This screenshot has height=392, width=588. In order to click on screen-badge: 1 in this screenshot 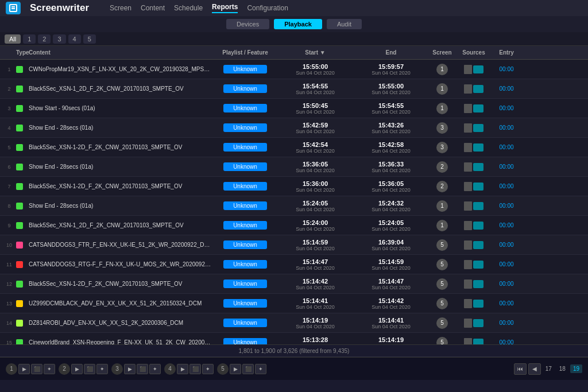, I will do `click(442, 206)`.